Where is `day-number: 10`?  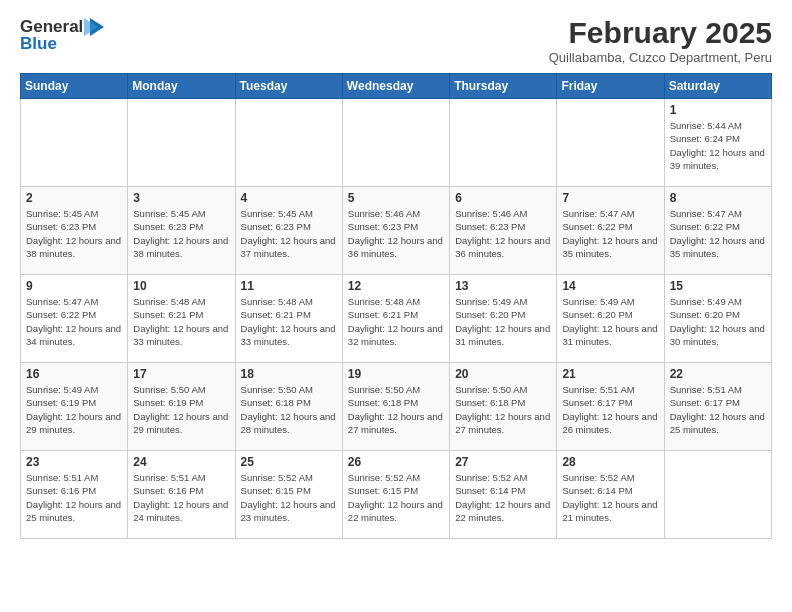
day-number: 10 is located at coordinates (181, 286).